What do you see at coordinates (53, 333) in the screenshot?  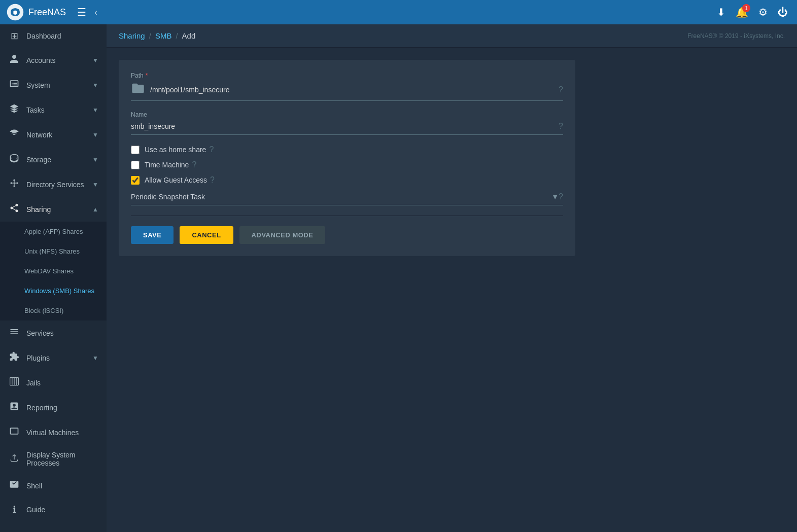 I see `sidebar-item-services: Services` at bounding box center [53, 333].